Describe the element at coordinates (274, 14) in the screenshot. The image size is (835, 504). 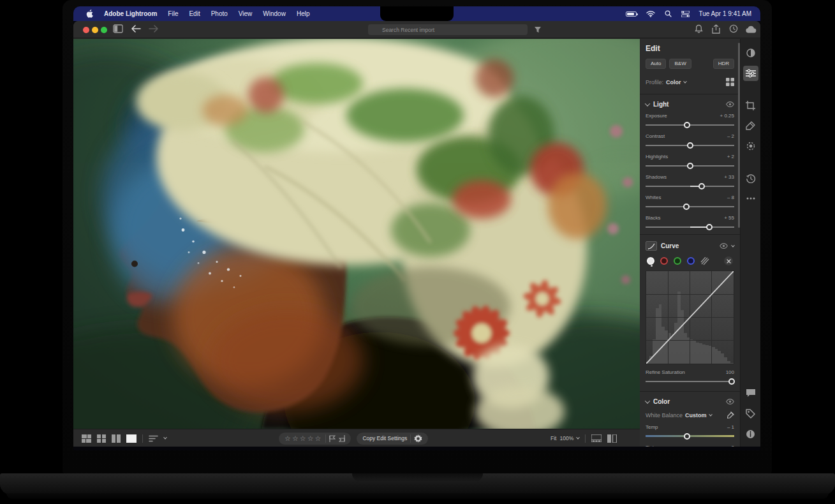
I see `menu-window: Window` at that location.